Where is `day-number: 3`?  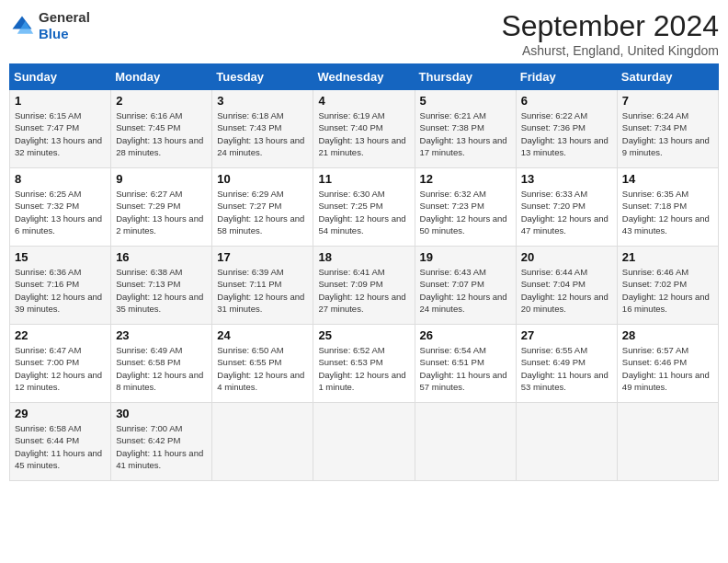 day-number: 3 is located at coordinates (263, 101).